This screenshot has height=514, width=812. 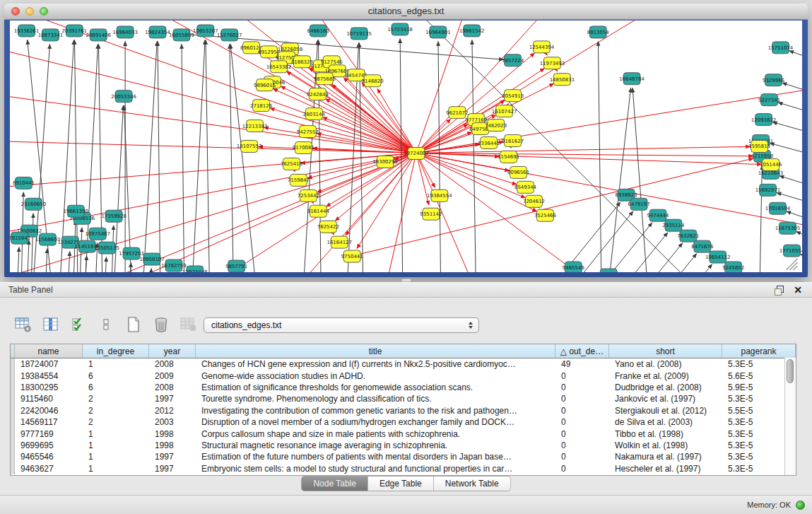 What do you see at coordinates (308, 132) in the screenshot?
I see `graph-node: 9427552` at bounding box center [308, 132].